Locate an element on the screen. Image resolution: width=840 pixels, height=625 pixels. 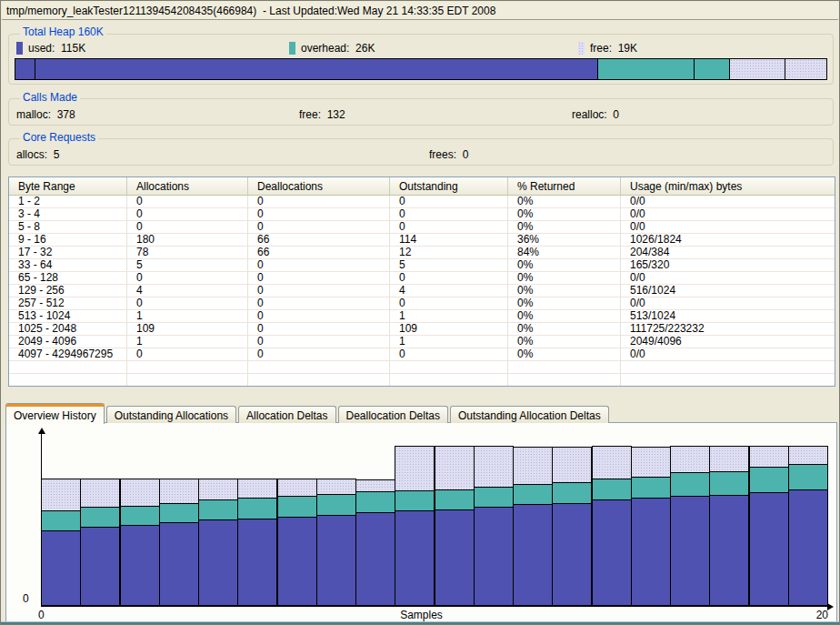
x-axis-tick-20: 20 is located at coordinates (815, 615).